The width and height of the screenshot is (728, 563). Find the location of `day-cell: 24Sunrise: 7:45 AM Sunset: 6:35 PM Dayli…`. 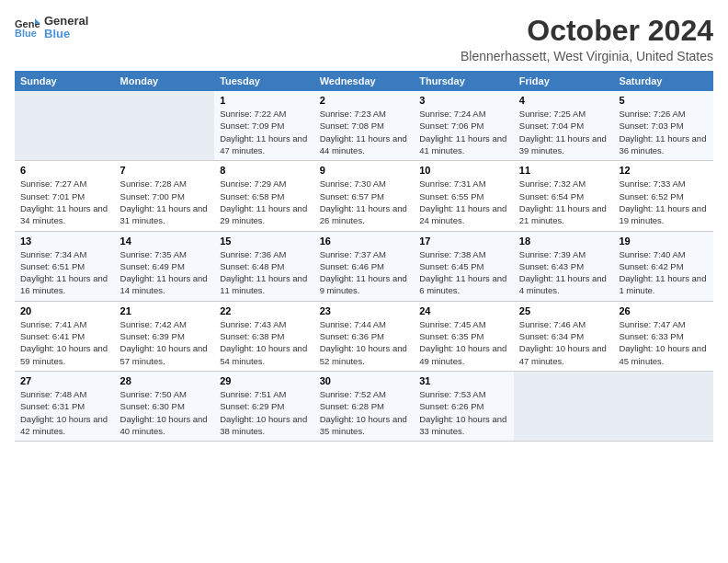

day-cell: 24Sunrise: 7:45 AM Sunset: 6:35 PM Dayli… is located at coordinates (463, 336).